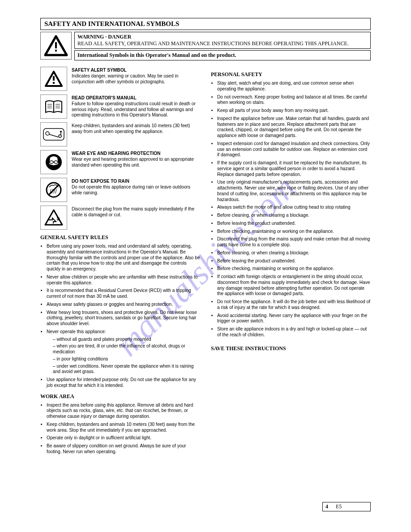  I want to click on symbol-text: Keep children, bystanders and animals 10…, so click(136, 134).